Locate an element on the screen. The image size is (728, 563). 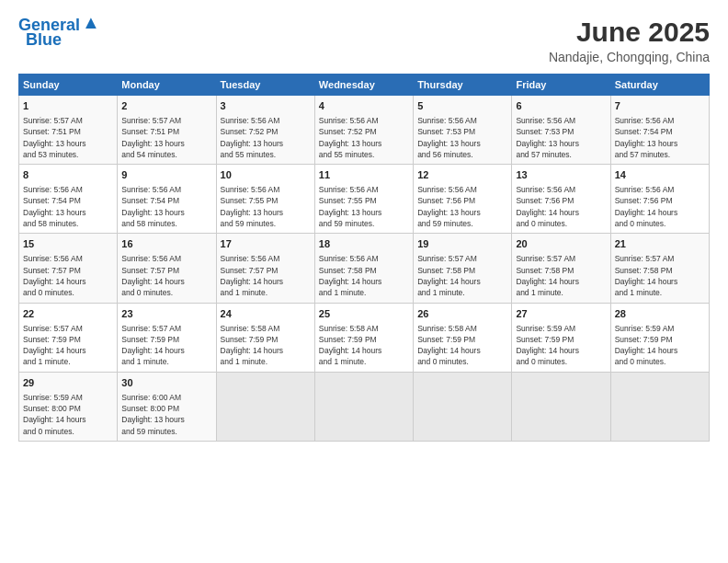
table-cell: 10Sunrise: 5:56 AMSunset: 7:55 PMDayligh… is located at coordinates (265, 199).